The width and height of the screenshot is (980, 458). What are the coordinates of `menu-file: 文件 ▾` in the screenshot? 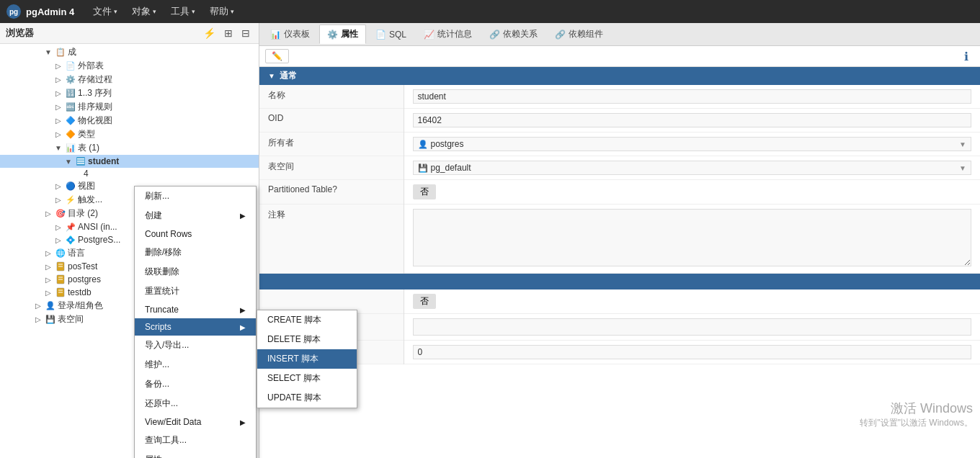 It's located at (105, 12).